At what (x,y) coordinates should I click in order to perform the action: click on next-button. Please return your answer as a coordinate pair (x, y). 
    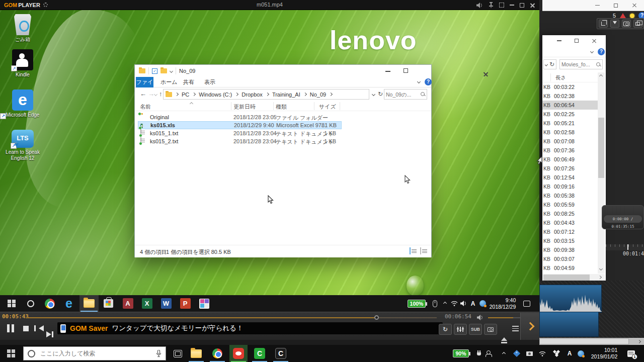
    Looking at the image, I should click on (50, 334).